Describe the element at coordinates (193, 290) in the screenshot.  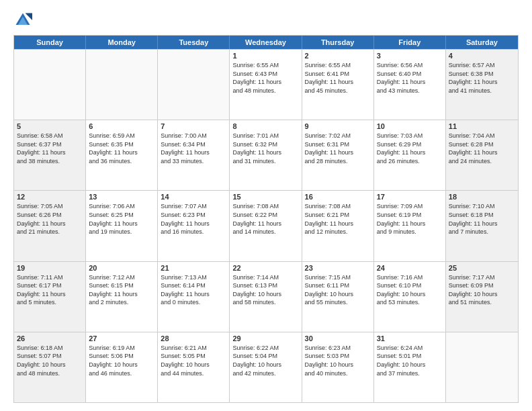
I see `cell-info: Sunrise: 7:13 AM Sunset: 6:14 PM Dayligh…` at that location.